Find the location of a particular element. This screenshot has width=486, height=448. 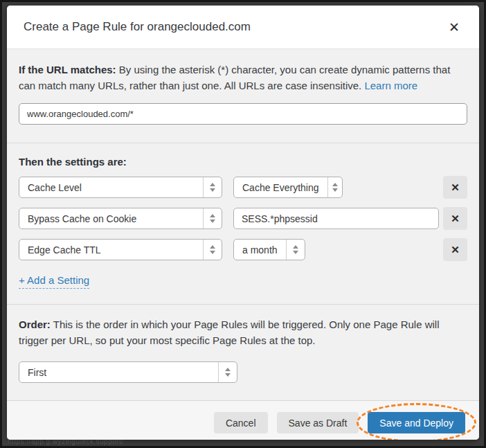

url-match-description: If the URL matches: By using the asteris… is located at coordinates (243, 78).